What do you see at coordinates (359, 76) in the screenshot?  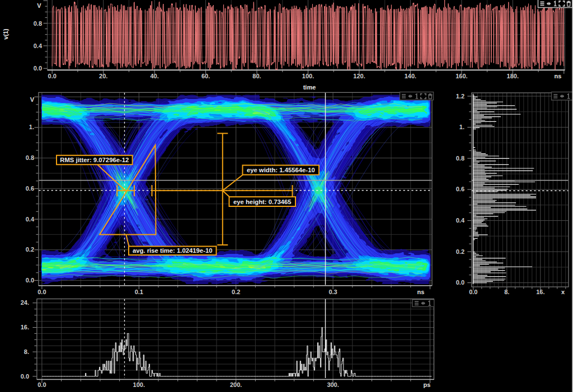 I see `svg-text: 120.` at bounding box center [359, 76].